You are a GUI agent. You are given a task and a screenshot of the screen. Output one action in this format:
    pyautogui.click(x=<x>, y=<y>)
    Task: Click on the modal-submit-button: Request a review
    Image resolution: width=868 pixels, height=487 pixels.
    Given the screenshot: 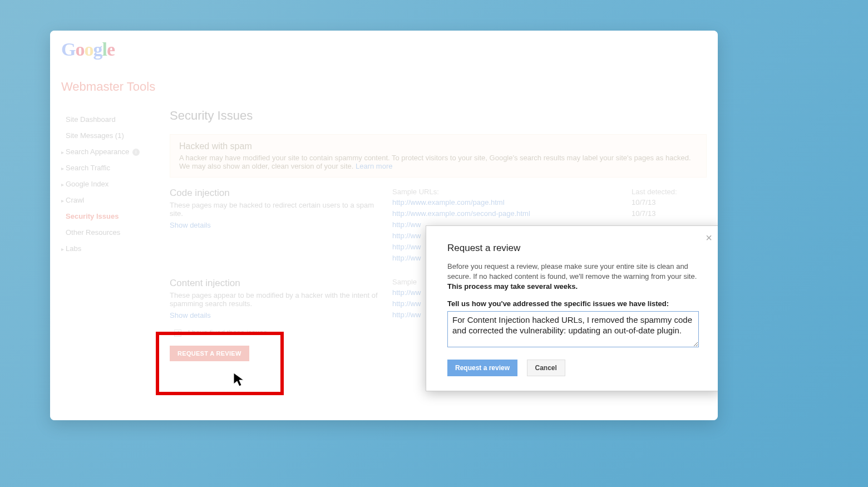 What is the action you would take?
    pyautogui.click(x=482, y=368)
    